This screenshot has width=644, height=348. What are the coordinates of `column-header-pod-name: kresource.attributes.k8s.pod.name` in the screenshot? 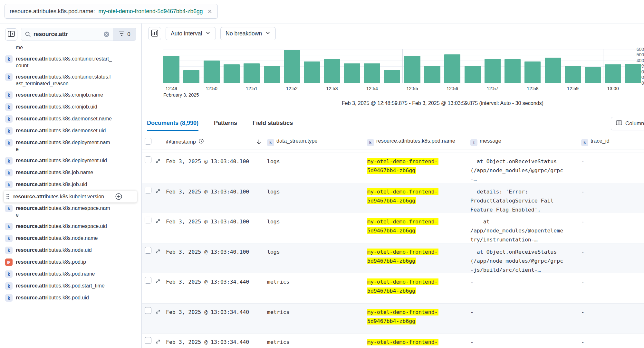 It's located at (419, 142).